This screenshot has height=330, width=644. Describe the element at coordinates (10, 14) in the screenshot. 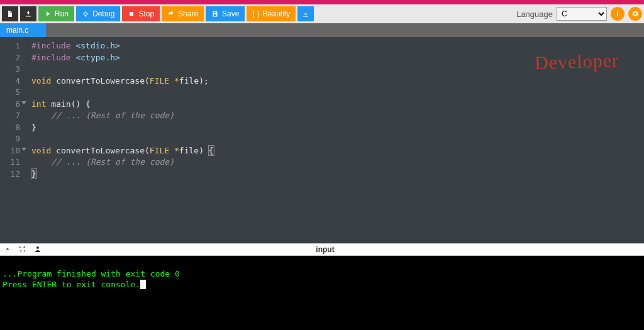

I see `file-icon` at that location.